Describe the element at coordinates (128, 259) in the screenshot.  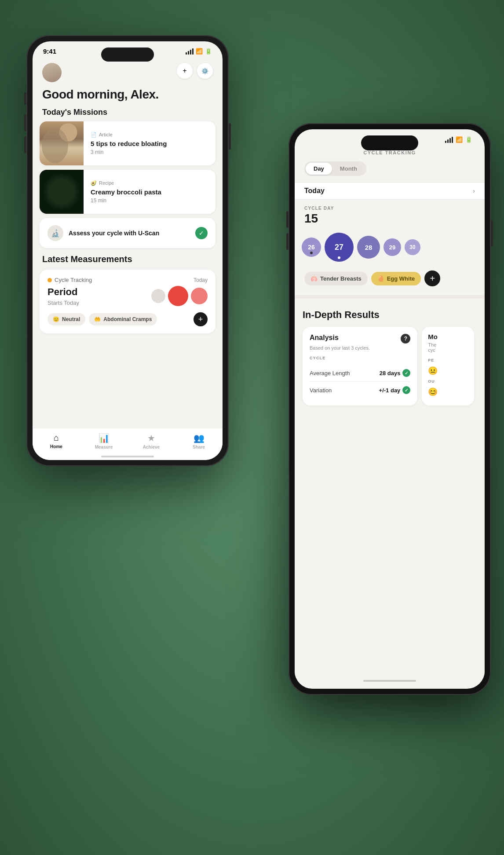
I see `measurements-title: Latest Measurements` at that location.